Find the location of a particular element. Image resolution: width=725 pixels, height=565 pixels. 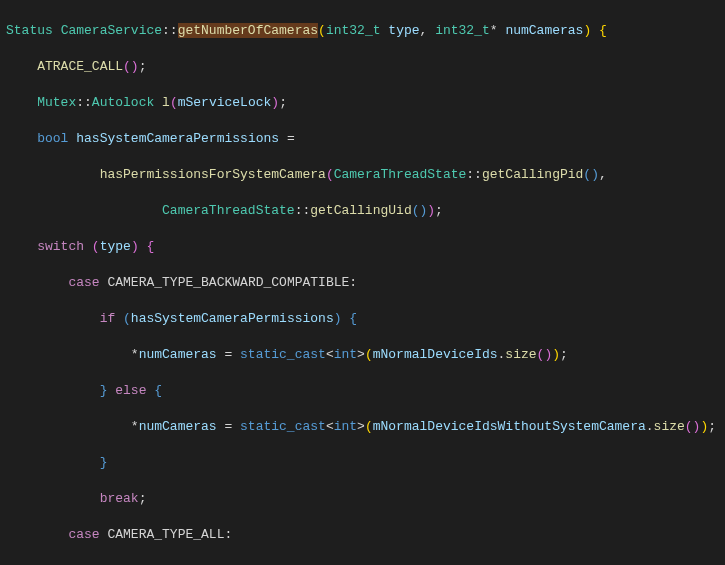

token-fn: hasPermissionsForSystemCamera is located at coordinates (213, 174).